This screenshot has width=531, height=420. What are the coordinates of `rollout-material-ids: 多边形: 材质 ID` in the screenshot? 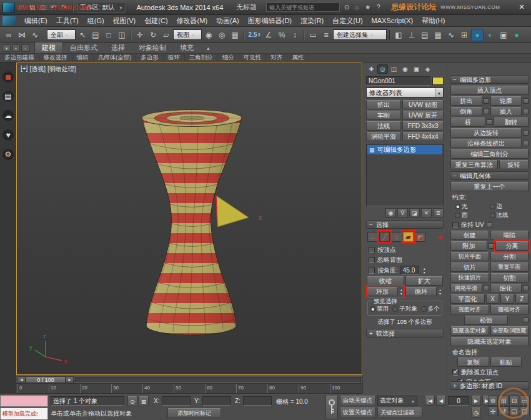 It's located at (490, 386).